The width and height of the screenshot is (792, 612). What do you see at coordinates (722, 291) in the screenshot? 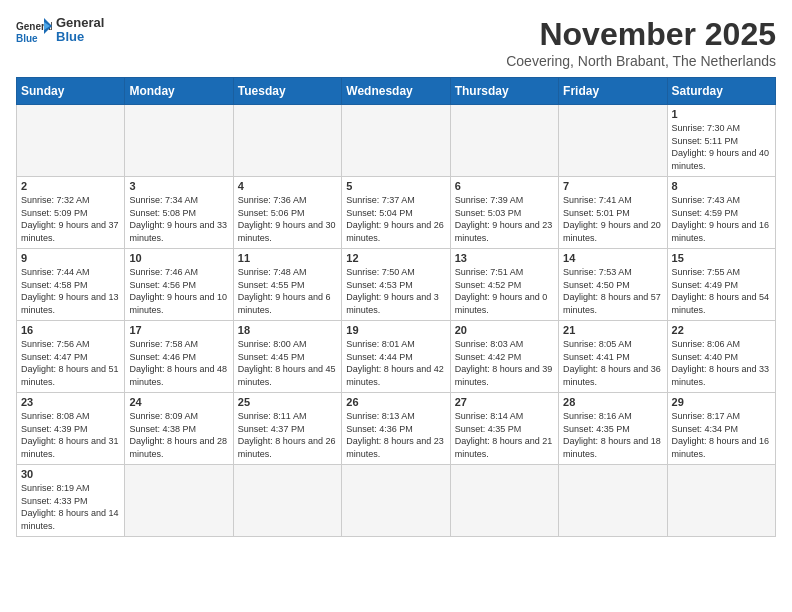
I see `day-info: Sunrise: 7:55 AM Sunset: 4:49 PM Dayligh…` at bounding box center [722, 291].